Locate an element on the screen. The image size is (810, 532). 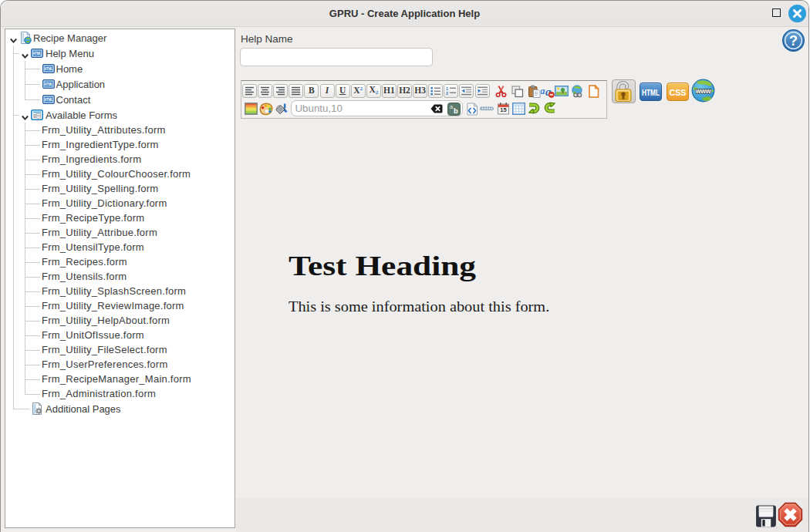
svg-text: b is located at coordinates (456, 109).